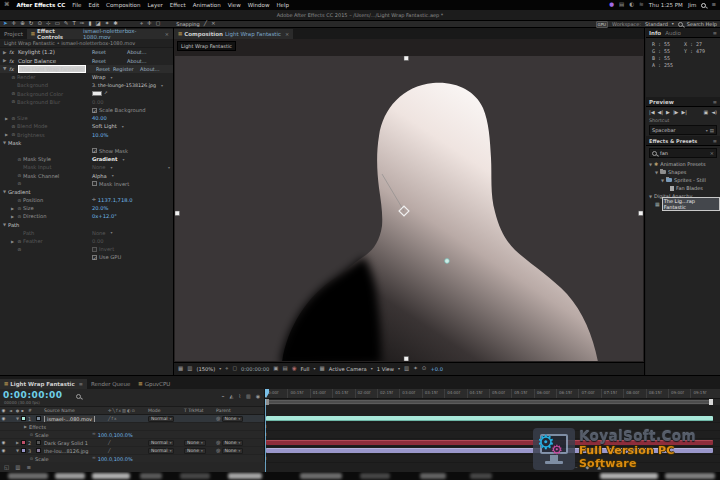 The image size is (720, 480). What do you see at coordinates (108, 24) in the screenshot?
I see `roto-brush-tool: ✦` at bounding box center [108, 24].